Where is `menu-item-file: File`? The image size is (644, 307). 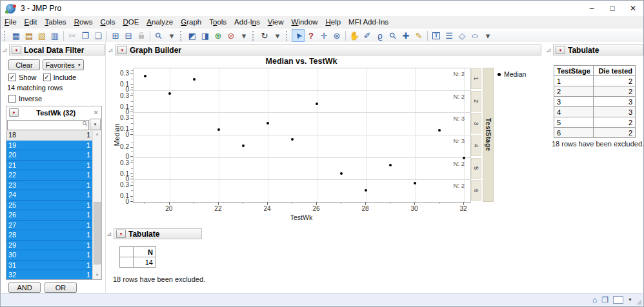
menu-item-file: File is located at coordinates (10, 22).